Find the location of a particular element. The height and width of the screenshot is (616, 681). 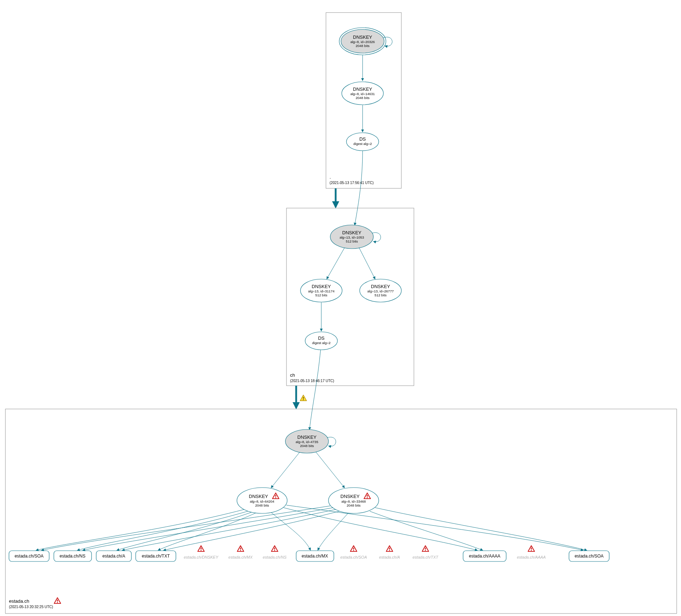

edge-z1-soa2 is located at coordinates (435, 528).